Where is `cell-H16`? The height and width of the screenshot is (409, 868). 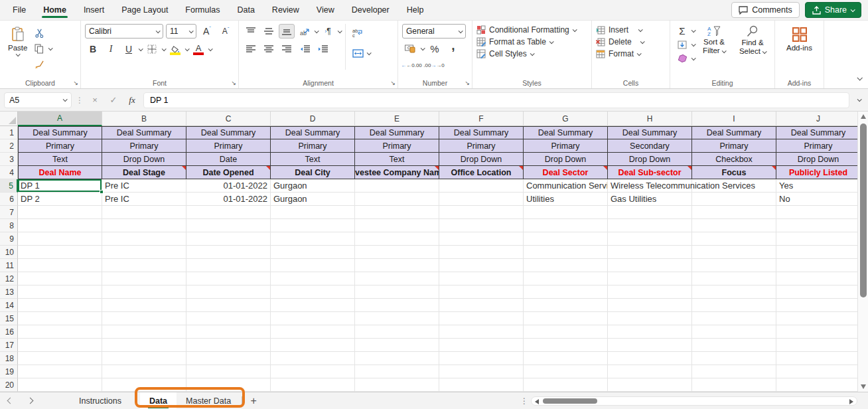 cell-H16 is located at coordinates (650, 332).